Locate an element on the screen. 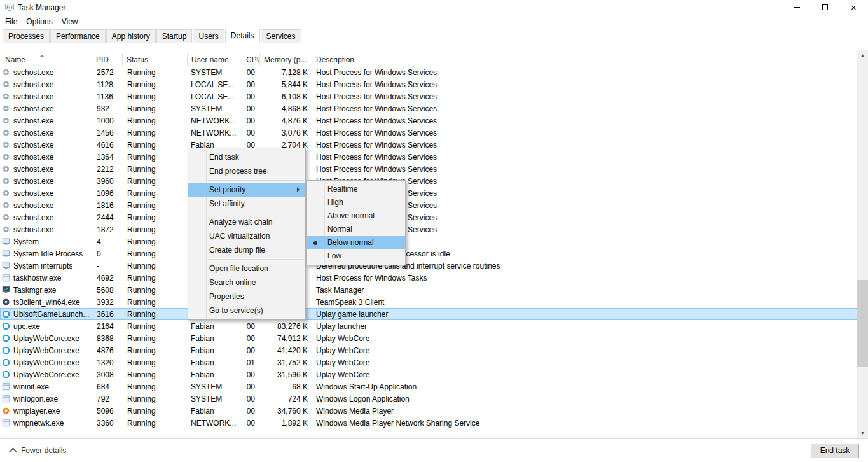 The height and width of the screenshot is (462, 868). vertical-scrollbar: ▲ ▼ is located at coordinates (862, 244).